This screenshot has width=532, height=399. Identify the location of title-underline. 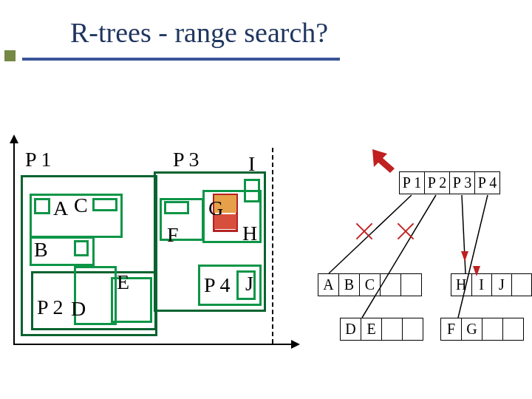
(181, 59).